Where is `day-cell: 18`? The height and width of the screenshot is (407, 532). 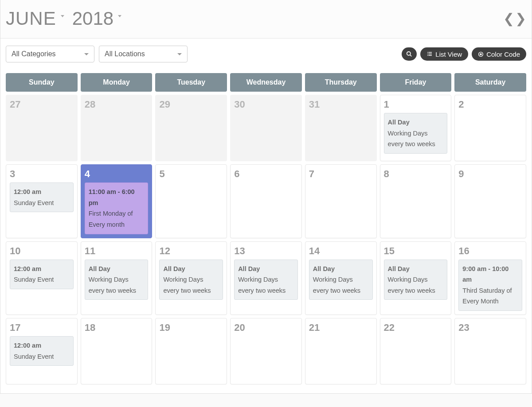
day-cell: 18 is located at coordinates (117, 351).